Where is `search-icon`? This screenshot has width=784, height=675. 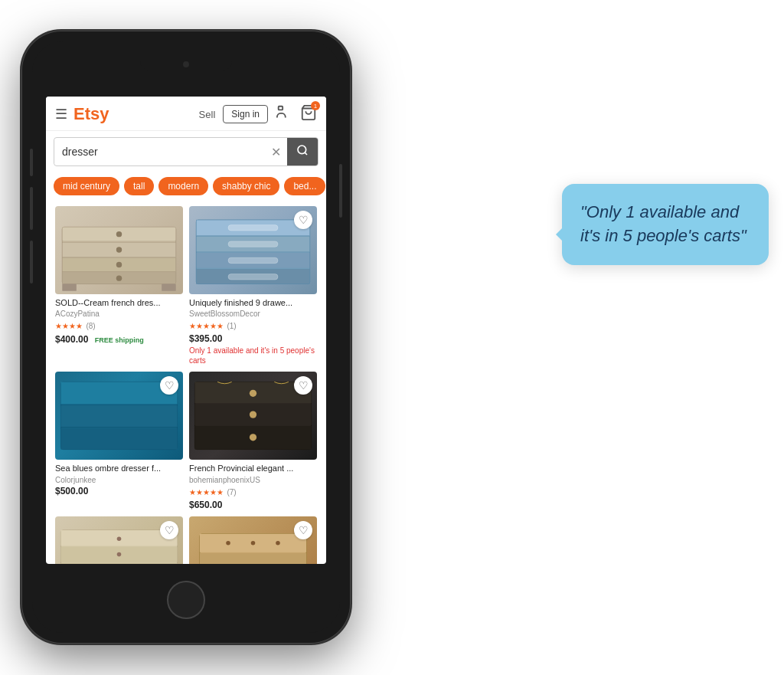
search-icon is located at coordinates (302, 150).